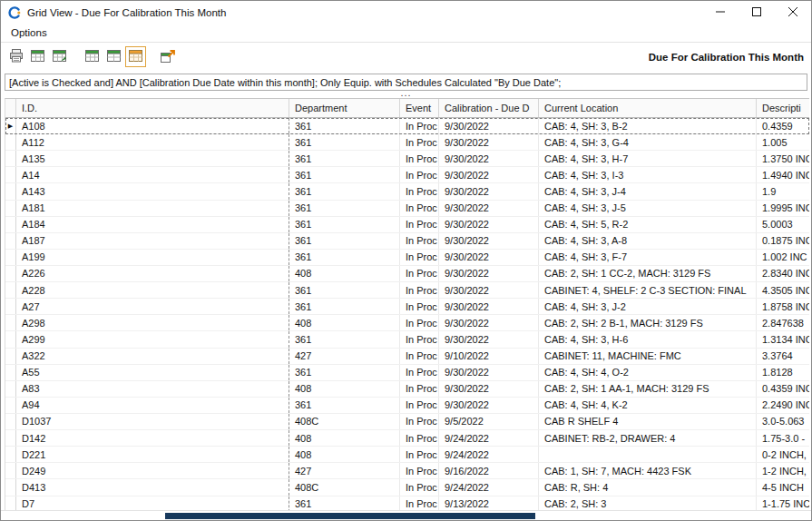  I want to click on grid-cell: 4.3505 INC, so click(783, 290).